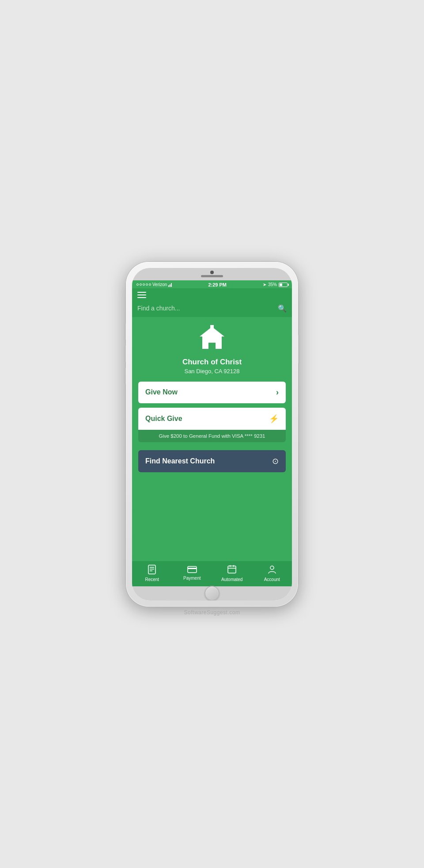  I want to click on battery-icon, so click(283, 285).